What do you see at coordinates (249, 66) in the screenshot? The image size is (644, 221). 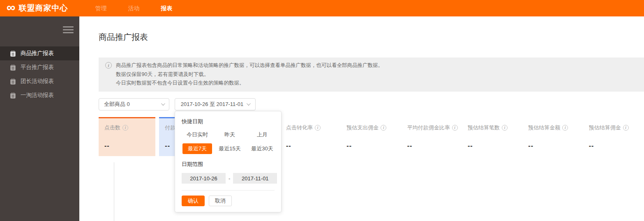 I see `notice-line: 商品推广报表包含商品的日常策略和活动策略的推广数据，可以选择查看单品推广数据，也…` at bounding box center [249, 66].